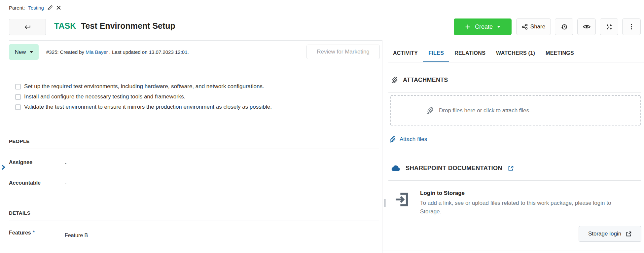 The height and width of the screenshot is (253, 644). What do you see at coordinates (564, 27) in the screenshot?
I see `history-clock-icon` at bounding box center [564, 27].